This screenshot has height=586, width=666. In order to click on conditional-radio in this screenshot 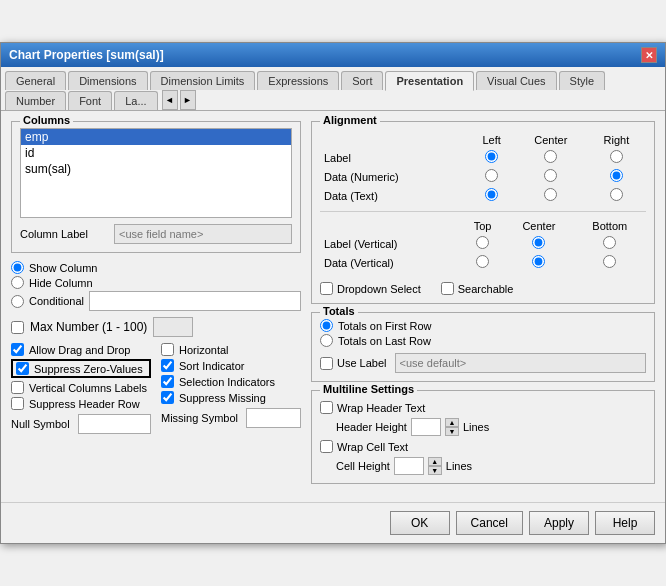, I will do `click(18, 302)`.